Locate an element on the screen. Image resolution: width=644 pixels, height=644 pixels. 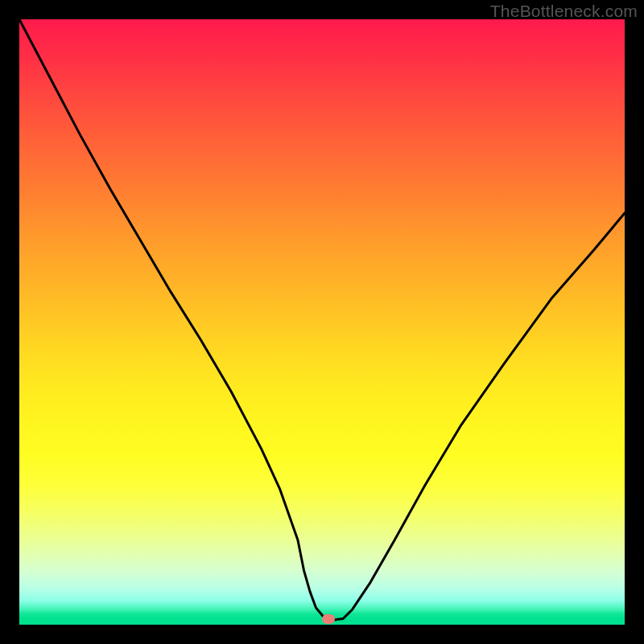
current-value-marker is located at coordinates (328, 619).